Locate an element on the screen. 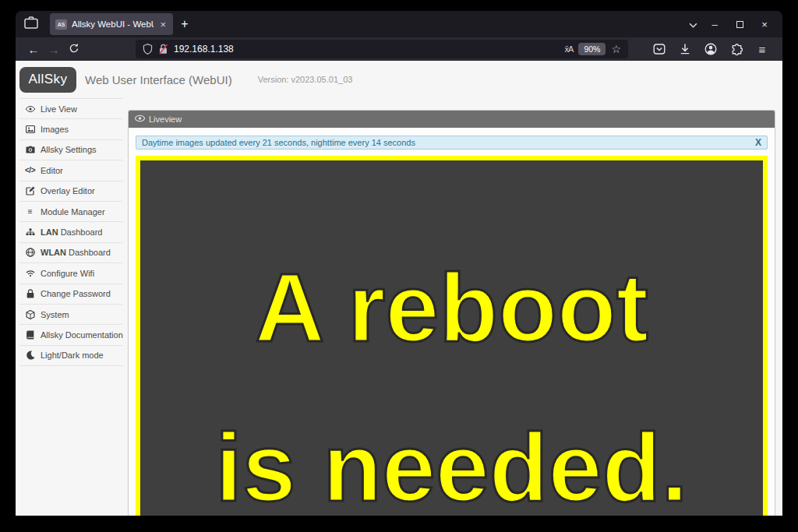 The width and height of the screenshot is (798, 532). titlebar-spacer is located at coordinates (438, 24).